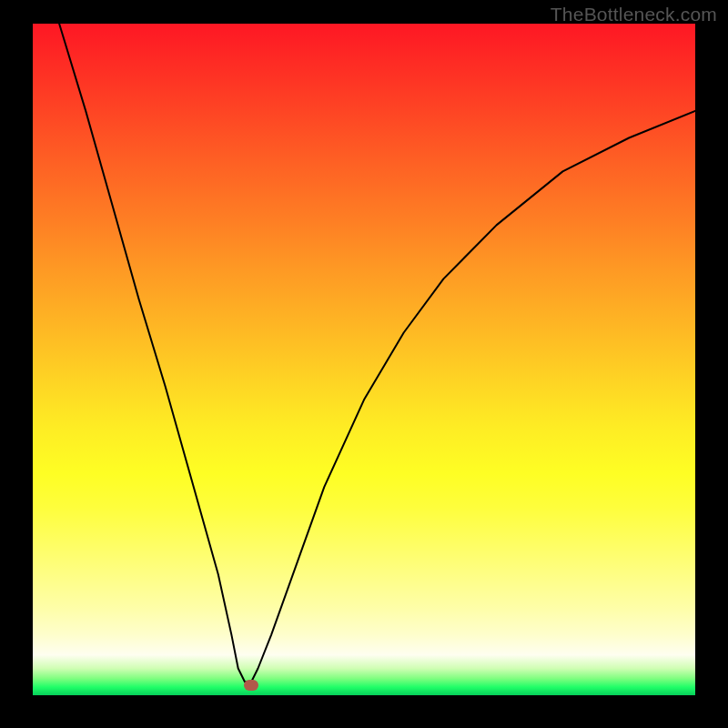  What do you see at coordinates (633, 15) in the screenshot?
I see `watermark-text: TheBottleneck.com` at bounding box center [633, 15].